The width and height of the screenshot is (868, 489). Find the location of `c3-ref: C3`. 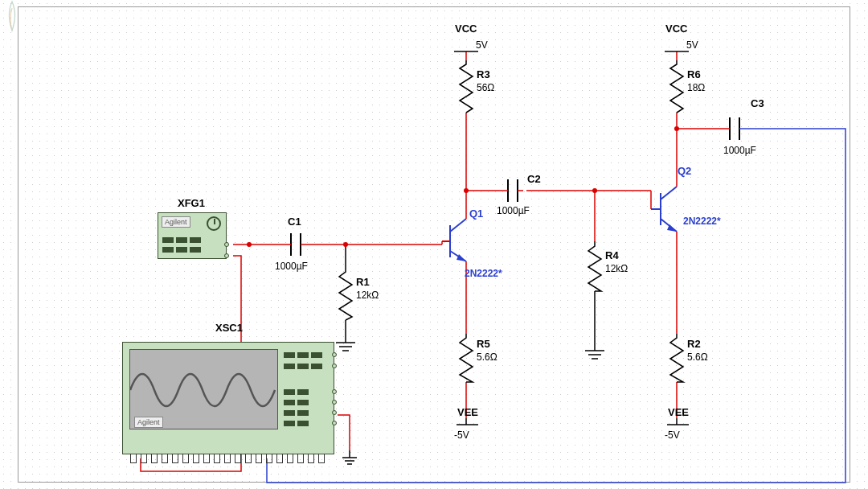

c3-ref: C3 is located at coordinates (757, 103).